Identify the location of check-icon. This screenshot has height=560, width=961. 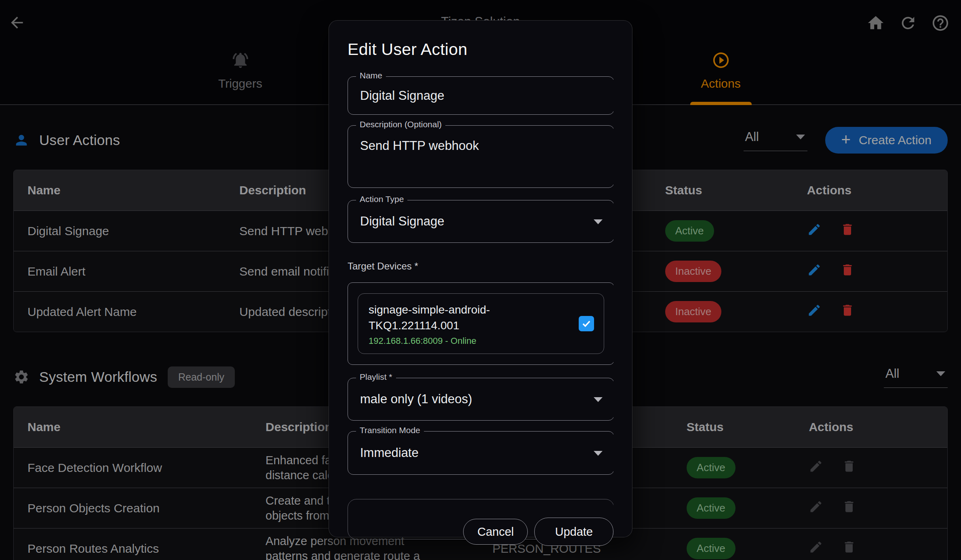
(586, 324).